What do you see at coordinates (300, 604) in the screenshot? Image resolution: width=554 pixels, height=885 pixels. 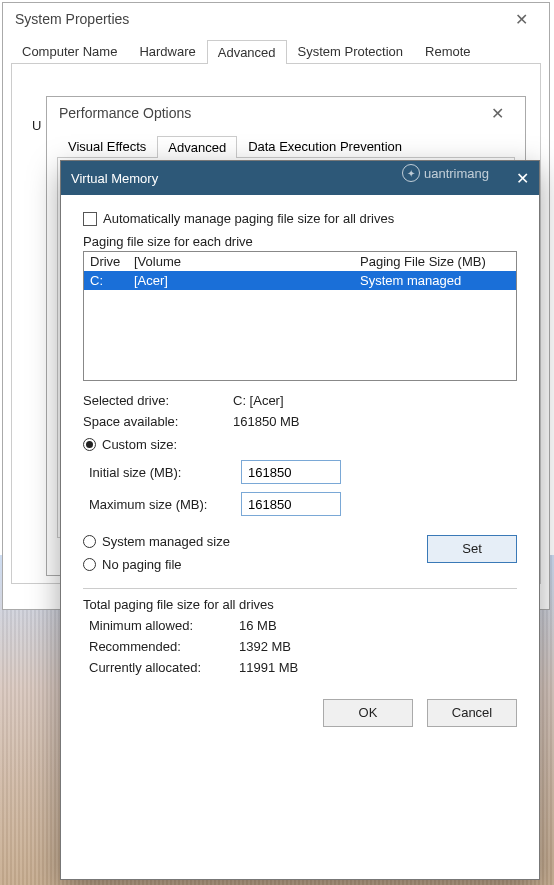 I see `totals-label: Total paging file size for all drives` at bounding box center [300, 604].